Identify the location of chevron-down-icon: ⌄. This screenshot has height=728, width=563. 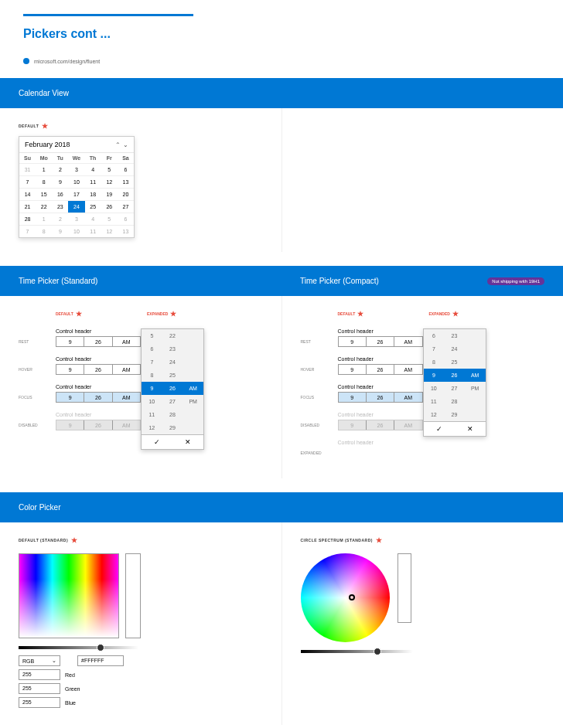
(125, 145).